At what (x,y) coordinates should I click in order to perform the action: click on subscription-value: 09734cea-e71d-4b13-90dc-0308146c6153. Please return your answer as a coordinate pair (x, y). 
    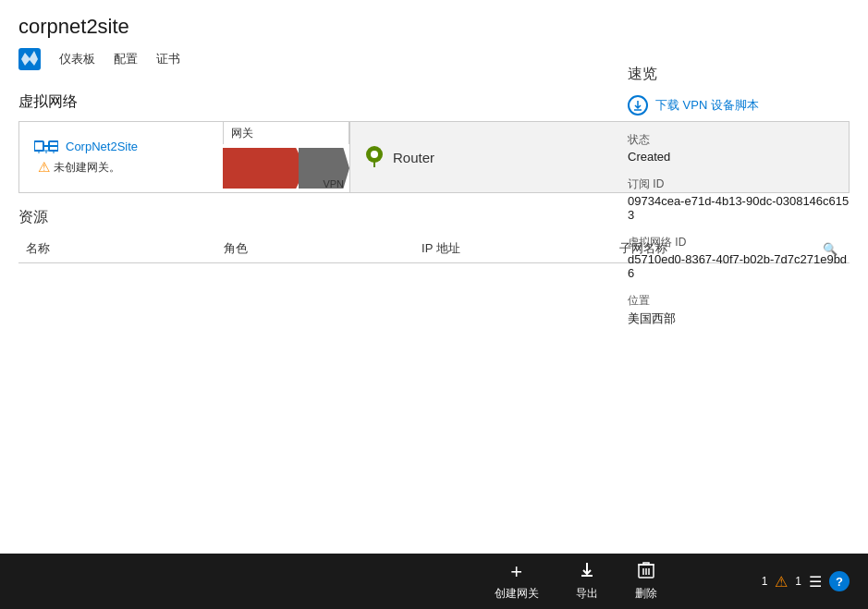
    Looking at the image, I should click on (739, 208).